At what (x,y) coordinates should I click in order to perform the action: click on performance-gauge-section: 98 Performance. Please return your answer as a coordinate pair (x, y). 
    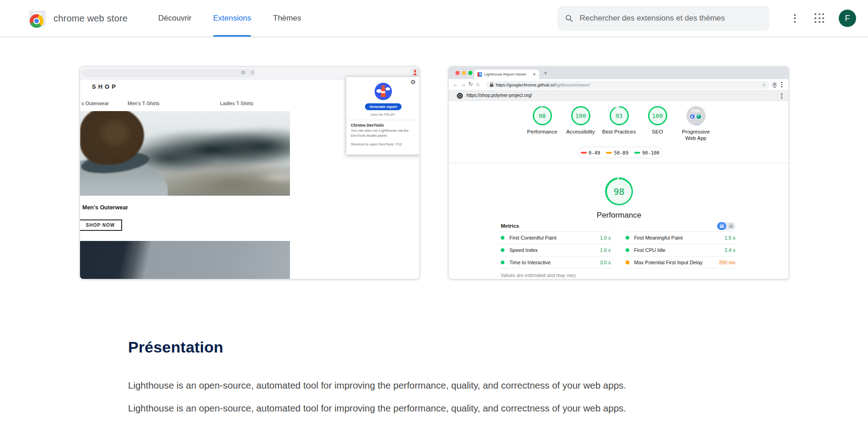
    Looking at the image, I should click on (619, 198).